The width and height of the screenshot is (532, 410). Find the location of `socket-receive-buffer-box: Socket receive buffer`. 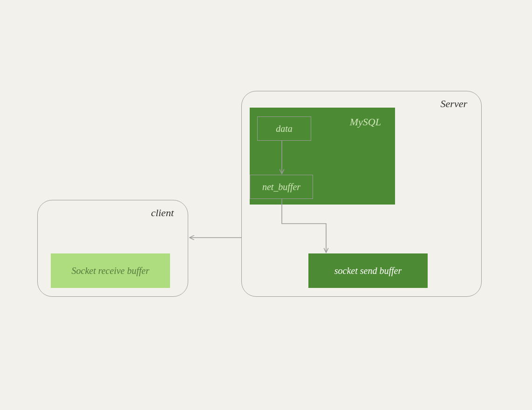

socket-receive-buffer-box: Socket receive buffer is located at coordinates (110, 271).